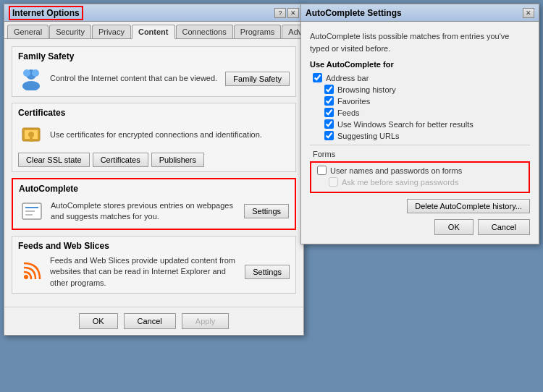  I want to click on ac-favorites-item: Favorites, so click(420, 101).